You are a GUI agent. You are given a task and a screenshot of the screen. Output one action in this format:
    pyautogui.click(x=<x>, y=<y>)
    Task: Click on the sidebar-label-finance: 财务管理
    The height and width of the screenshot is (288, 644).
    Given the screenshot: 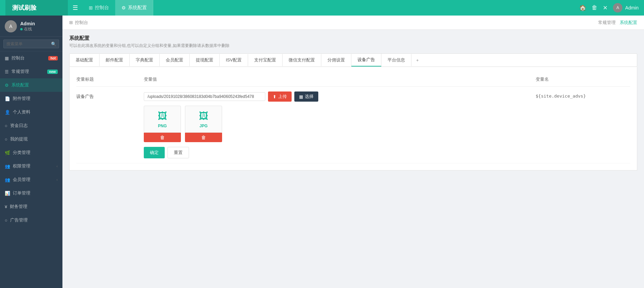 What is the action you would take?
    pyautogui.click(x=19, y=207)
    